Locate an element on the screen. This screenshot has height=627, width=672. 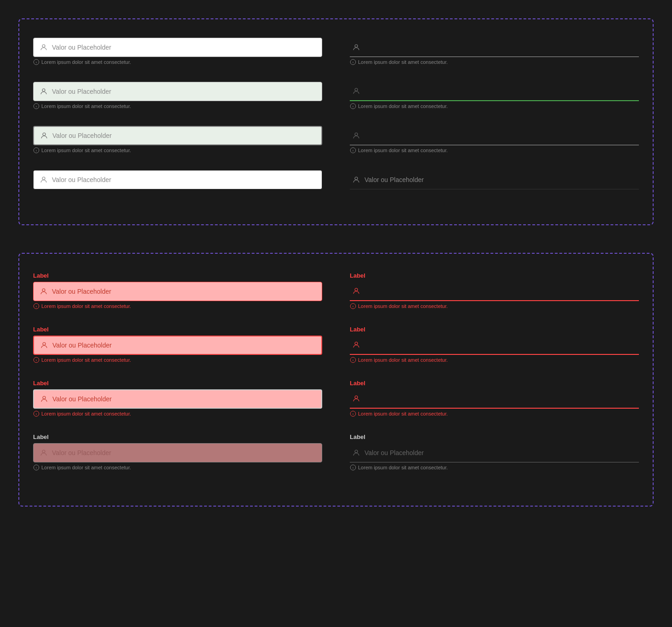
input-outlined-error-focused: Valor ou Placeholder is located at coordinates (177, 345).